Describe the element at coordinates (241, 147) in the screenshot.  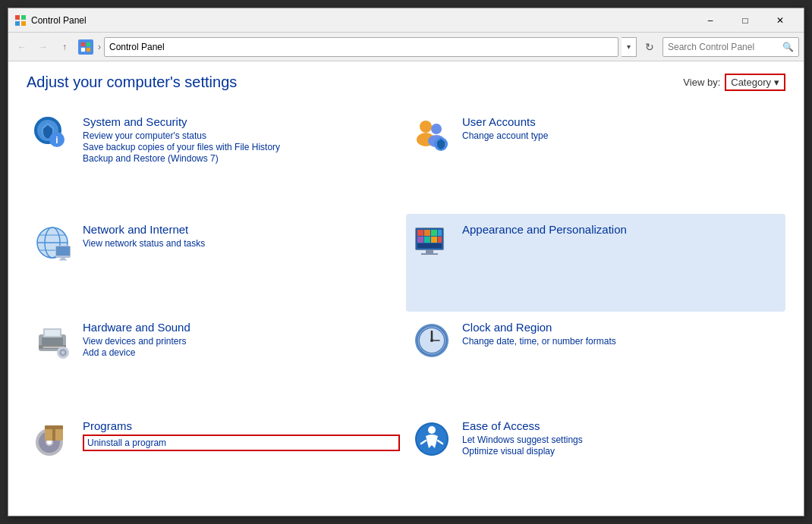
I see `system-security-links: Review your computer's status Save backu…` at that location.